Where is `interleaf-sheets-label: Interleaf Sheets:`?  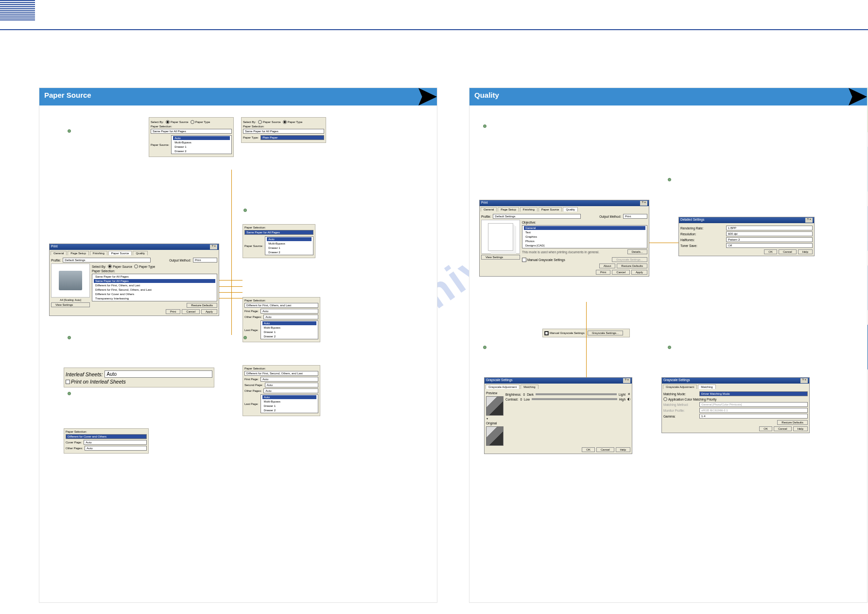 interleaf-sheets-label: Interleaf Sheets: is located at coordinates (84, 374).